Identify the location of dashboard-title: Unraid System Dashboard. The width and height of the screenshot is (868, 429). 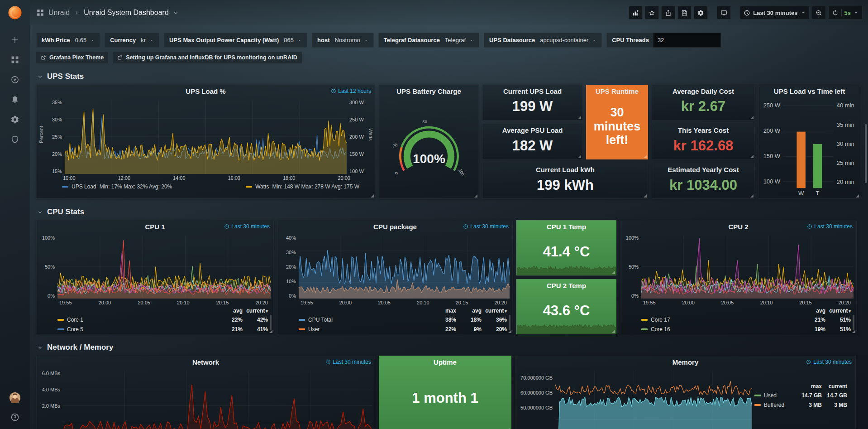
(126, 13).